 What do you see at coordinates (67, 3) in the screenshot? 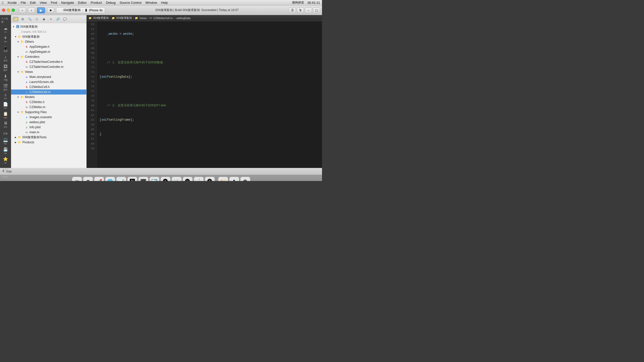
I see `menu-navigate: Navigate` at bounding box center [67, 3].